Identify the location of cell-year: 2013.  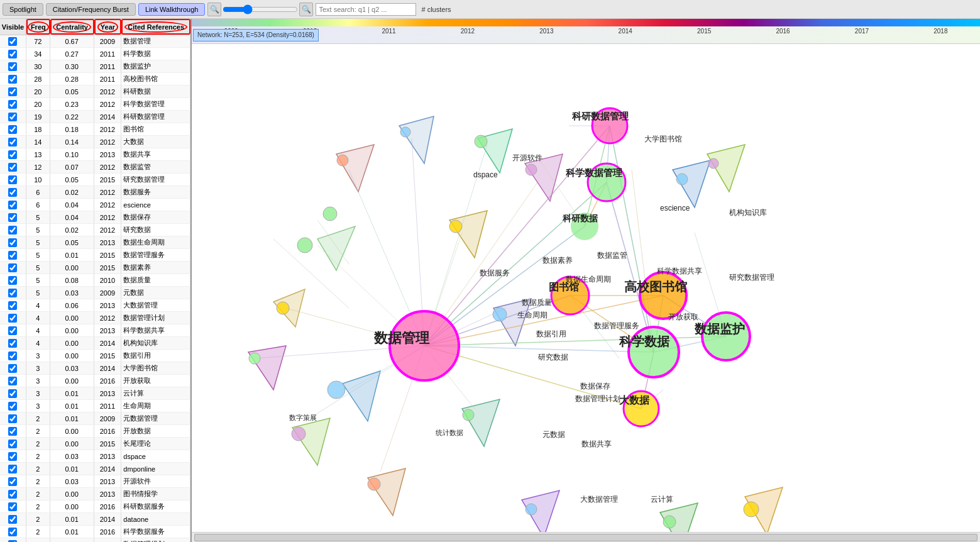
(108, 155).